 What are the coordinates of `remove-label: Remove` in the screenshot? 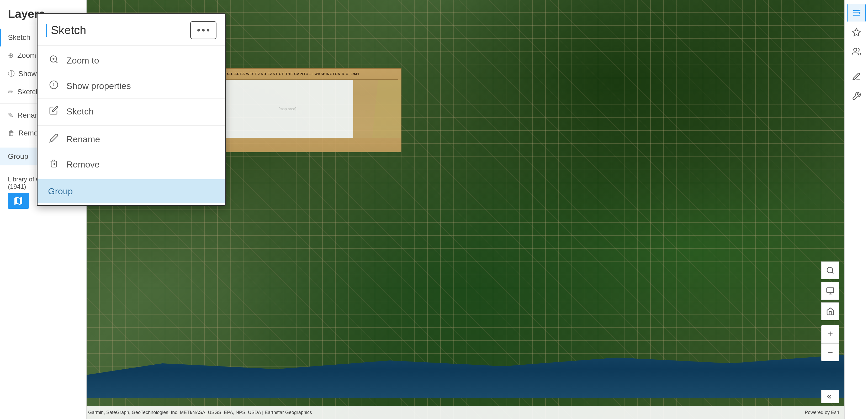 It's located at (83, 164).